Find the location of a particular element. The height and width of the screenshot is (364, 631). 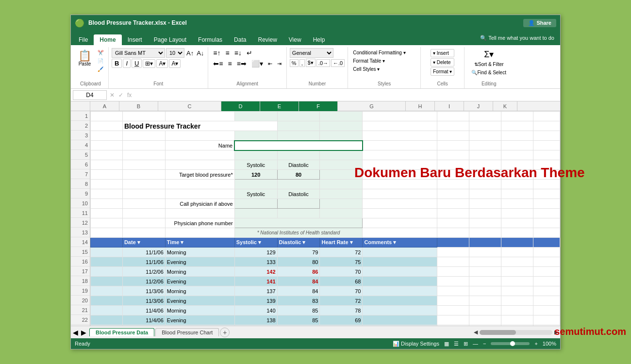

table-row: 11/1/06 Morning 129 79 72 is located at coordinates (325, 252).